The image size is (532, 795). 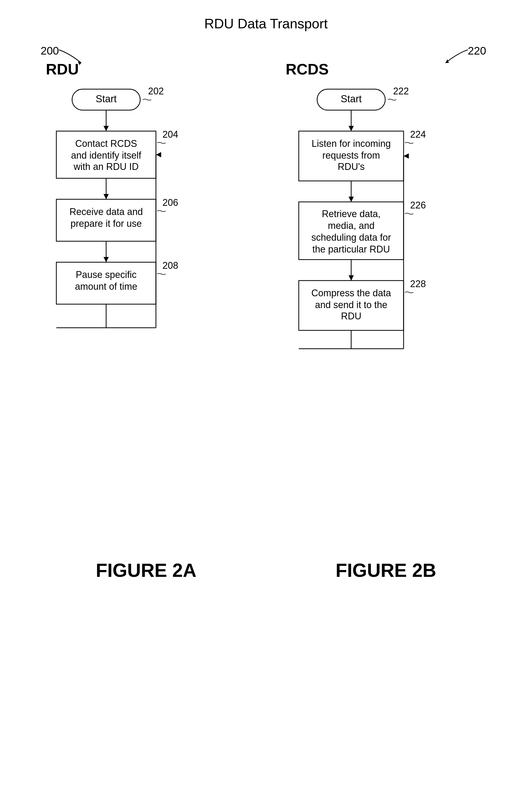 I want to click on svg-text: 222, so click(x=401, y=92).